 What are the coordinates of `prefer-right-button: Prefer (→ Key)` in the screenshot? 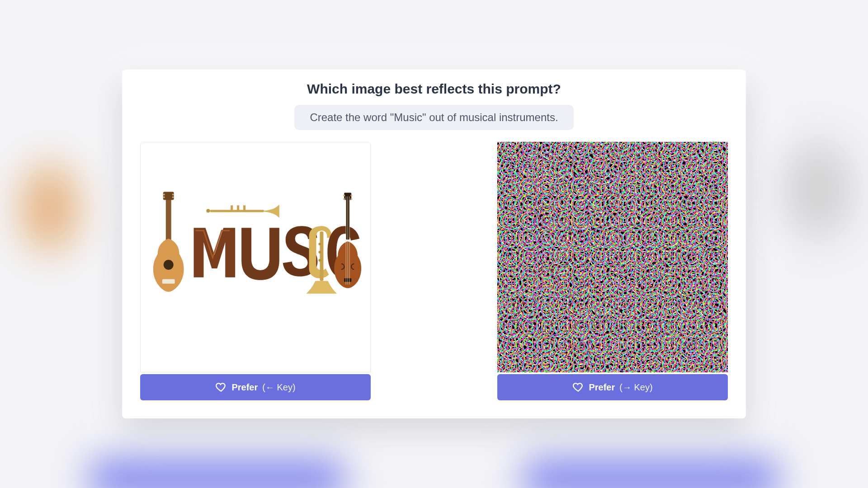 It's located at (613, 387).